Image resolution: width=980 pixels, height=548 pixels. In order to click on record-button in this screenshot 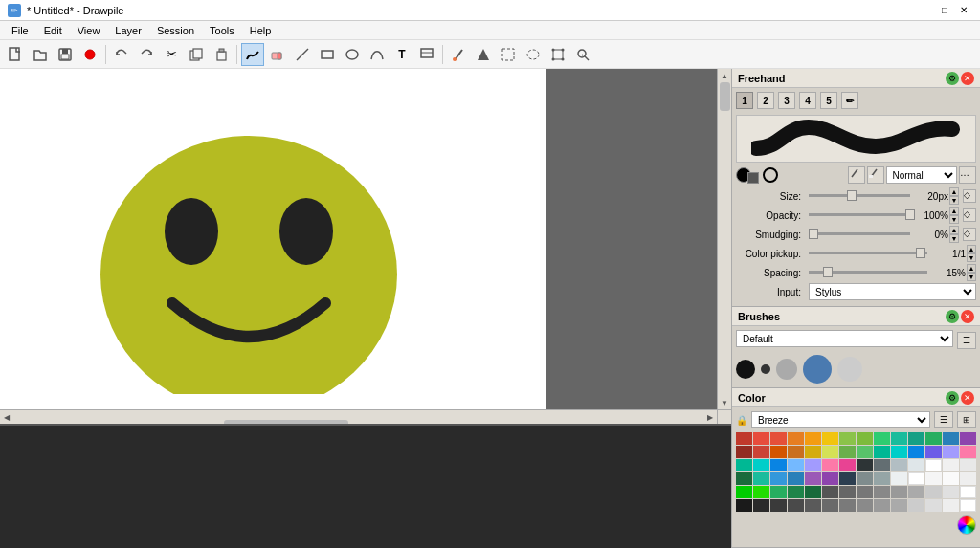, I will do `click(90, 55)`.